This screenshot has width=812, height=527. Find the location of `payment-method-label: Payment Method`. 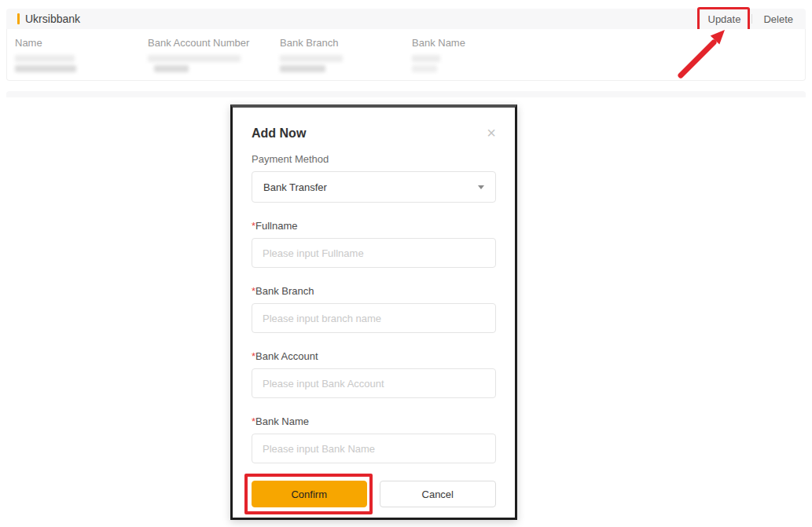

payment-method-label: Payment Method is located at coordinates (374, 159).